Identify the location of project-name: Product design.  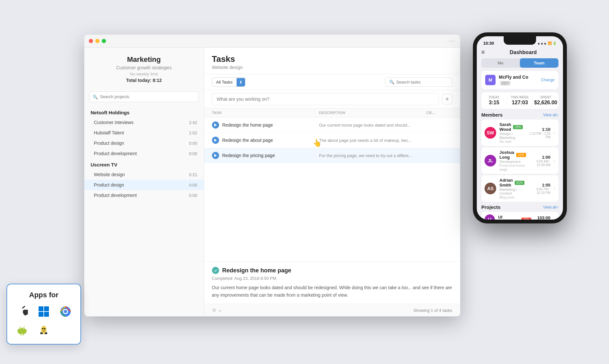
(109, 143).